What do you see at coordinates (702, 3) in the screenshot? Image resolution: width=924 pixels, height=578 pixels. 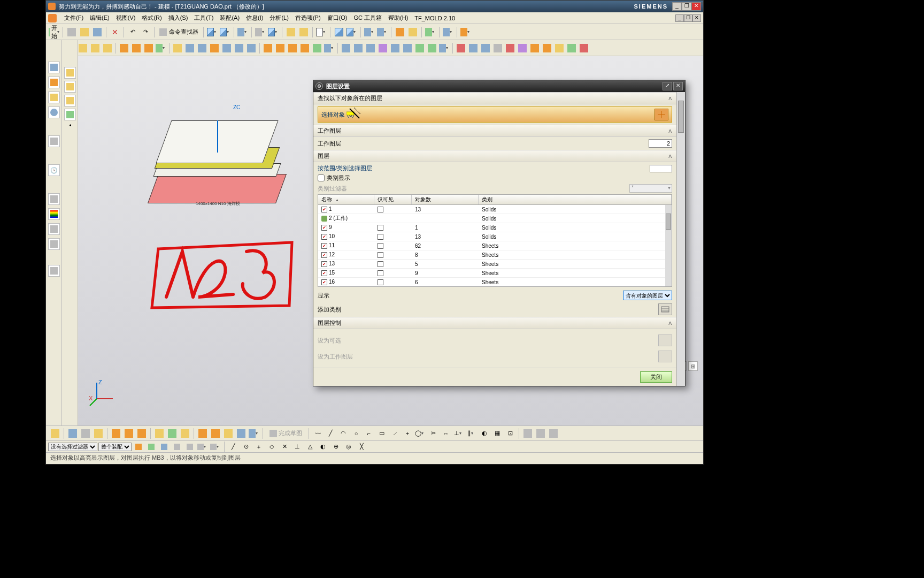 I see `toolbar-overflow-icon: »` at bounding box center [702, 3].